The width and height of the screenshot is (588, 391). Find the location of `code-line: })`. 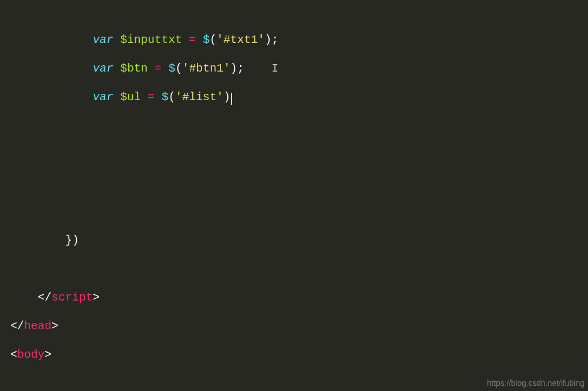

code-line: }) is located at coordinates (299, 240).